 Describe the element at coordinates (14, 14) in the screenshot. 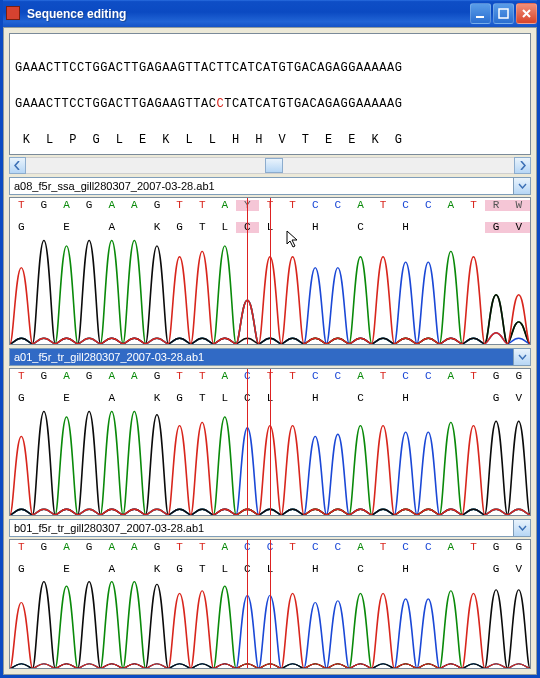

I see `app-icon` at that location.